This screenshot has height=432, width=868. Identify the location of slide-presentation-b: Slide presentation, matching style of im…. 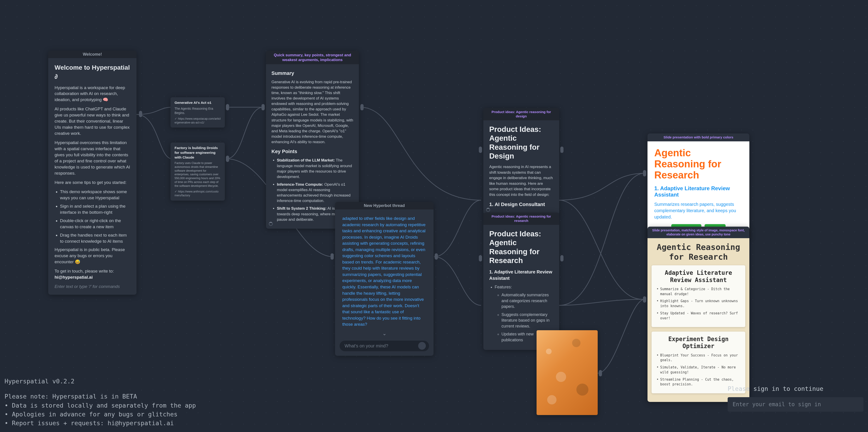
(699, 314).